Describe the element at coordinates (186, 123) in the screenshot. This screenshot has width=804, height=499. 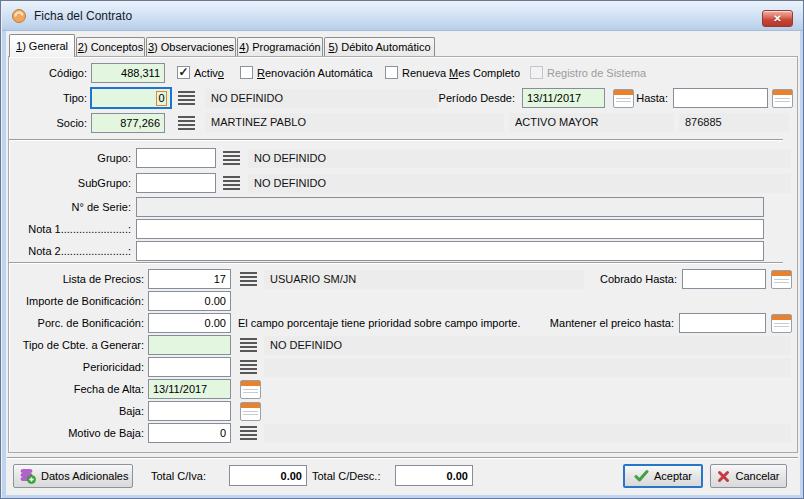
I see `socio-lookup-menu-icon` at that location.